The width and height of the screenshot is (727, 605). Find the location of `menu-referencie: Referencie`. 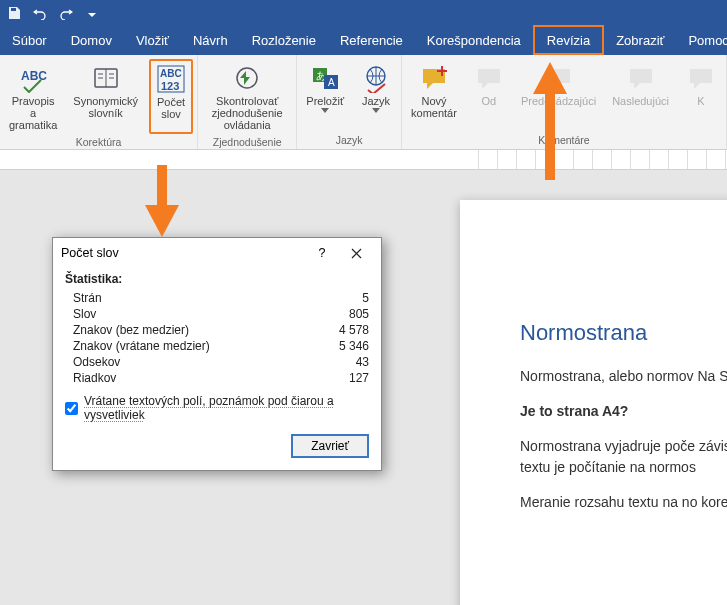

menu-referencie: Referencie is located at coordinates (372, 40).